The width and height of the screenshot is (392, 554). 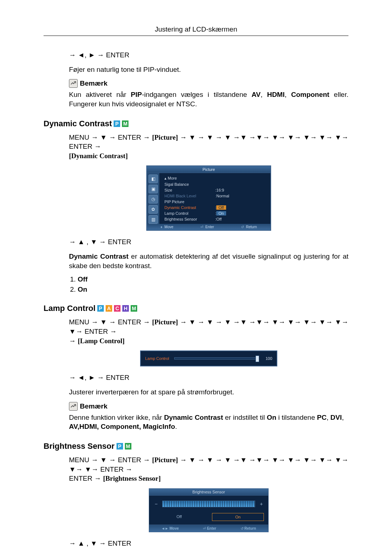 I want to click on osd-sidebar-icon: ◷, so click(x=153, y=199).